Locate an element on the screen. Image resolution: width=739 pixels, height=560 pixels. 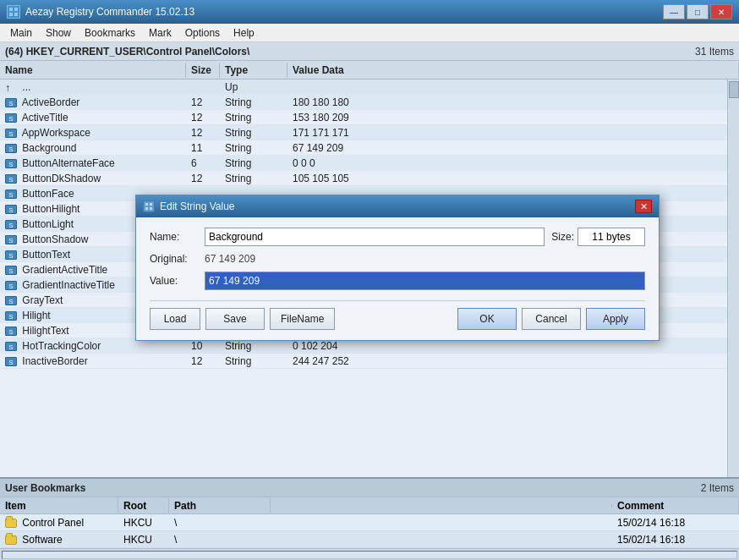
menu-main: Main is located at coordinates (21, 33).